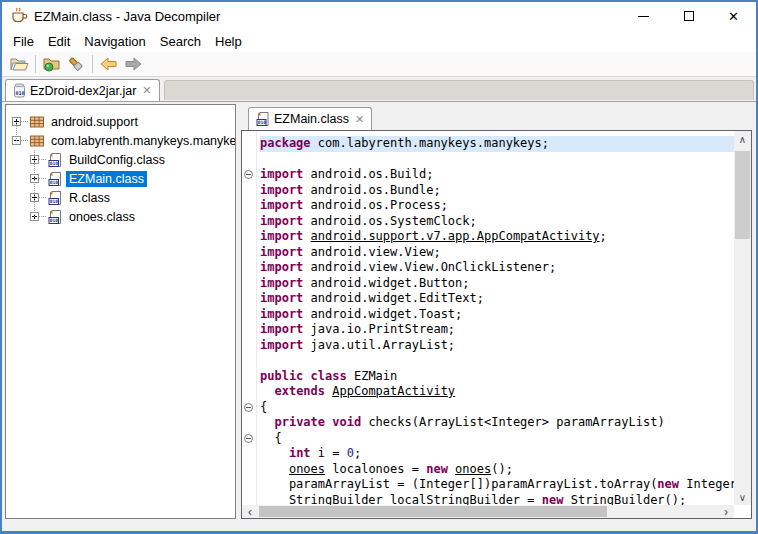 The width and height of the screenshot is (758, 534). Describe the element at coordinates (120, 178) in the screenshot. I see `tree-item-ezmain-class: 010EZMain.class` at that location.